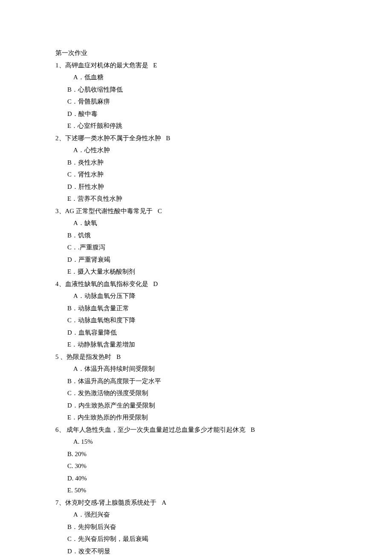  Describe the element at coordinates (61, 211) in the screenshot. I see `question-number: 3、` at that location.